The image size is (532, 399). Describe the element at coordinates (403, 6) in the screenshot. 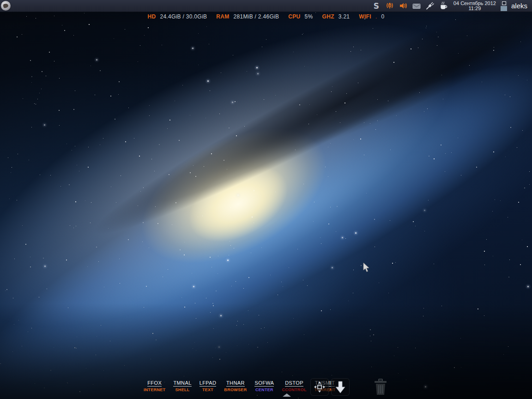

I see `volume-icon` at that location.